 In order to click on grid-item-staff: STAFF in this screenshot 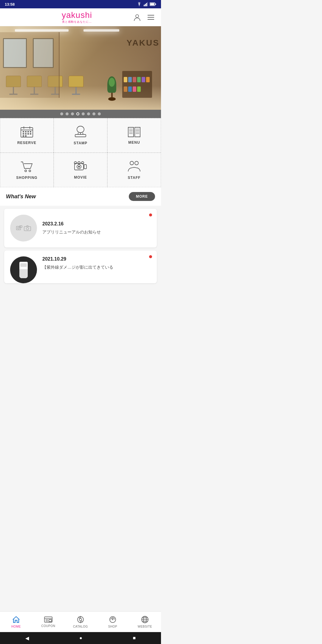, I will do `click(134, 170)`.